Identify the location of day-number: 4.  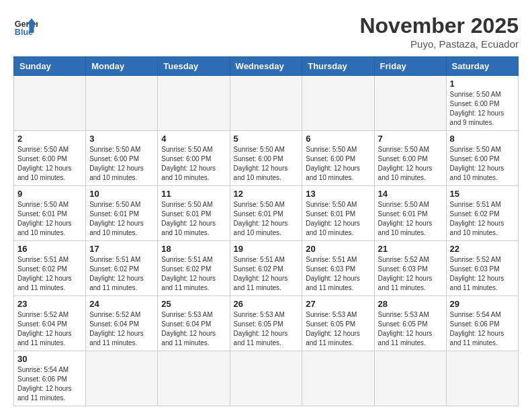
(193, 138).